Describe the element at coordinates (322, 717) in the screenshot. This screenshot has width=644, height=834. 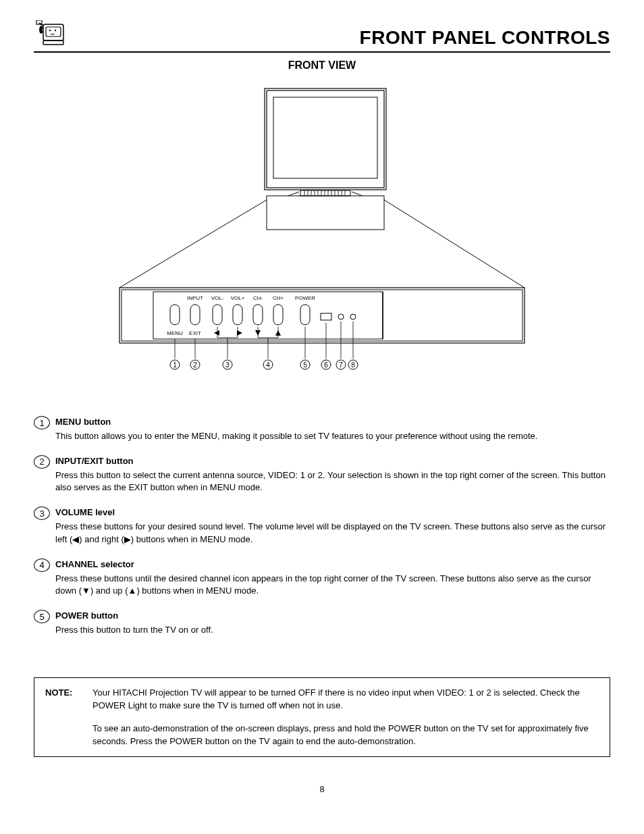
I see `note-box: NOTE: Your HITACHI Projection TV will ap…` at that location.